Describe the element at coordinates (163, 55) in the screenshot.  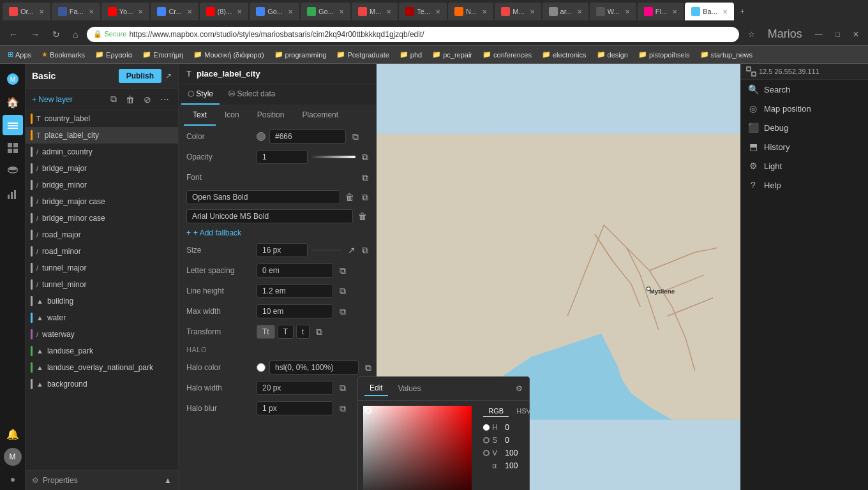
I see `bookmark-epistimi: 📁 Επιστήμη` at that location.